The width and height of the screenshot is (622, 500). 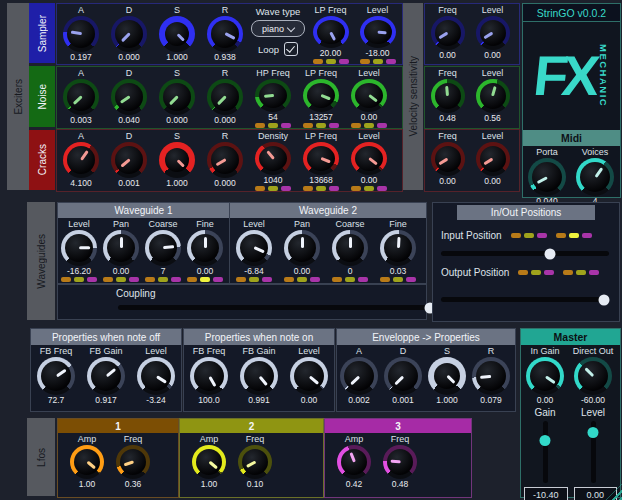 I want to click on gain-slider, so click(x=546, y=452).